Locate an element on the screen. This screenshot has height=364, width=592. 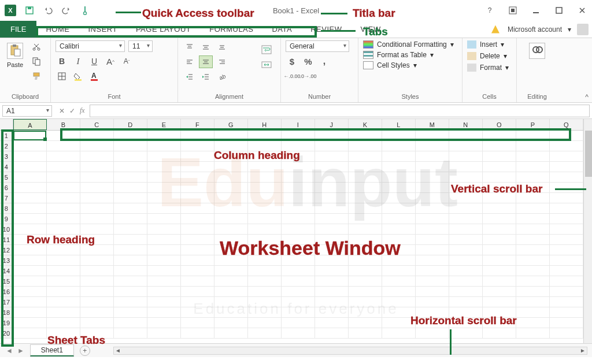
row-header-6: 6 is located at coordinates (6, 188).